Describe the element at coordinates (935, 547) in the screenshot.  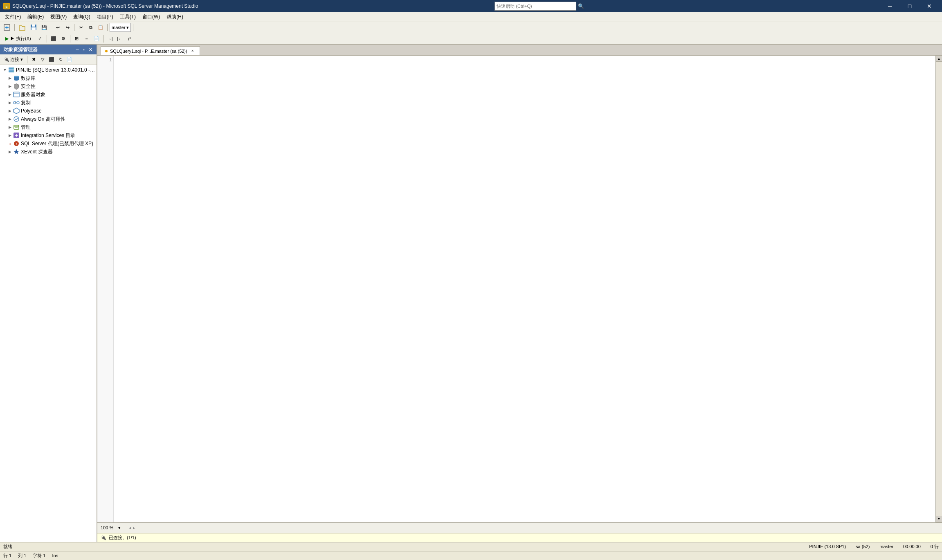
I see `rows-info: 0 行` at that location.